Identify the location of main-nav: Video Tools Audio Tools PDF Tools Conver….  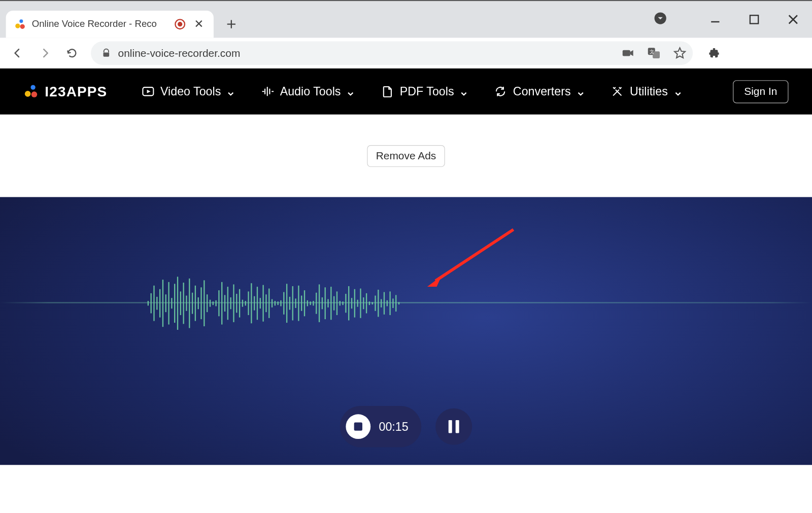
(412, 91).